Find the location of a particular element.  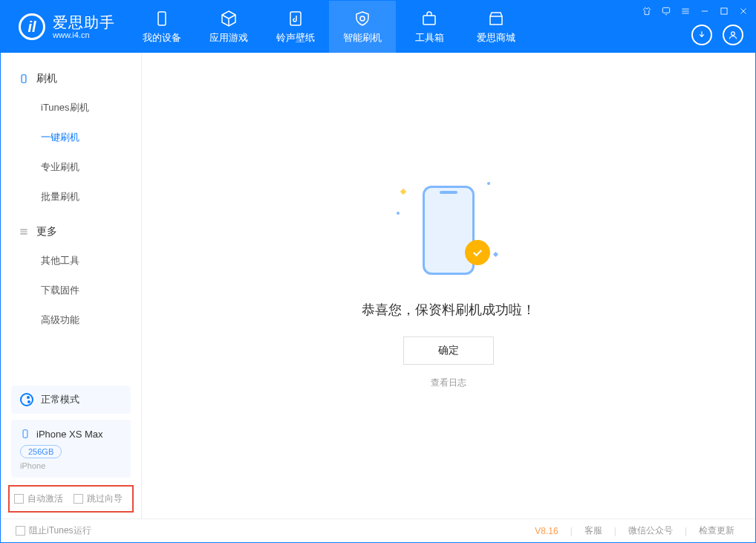

sidebar-item-download-firmware: 下载固件 is located at coordinates (71, 290).